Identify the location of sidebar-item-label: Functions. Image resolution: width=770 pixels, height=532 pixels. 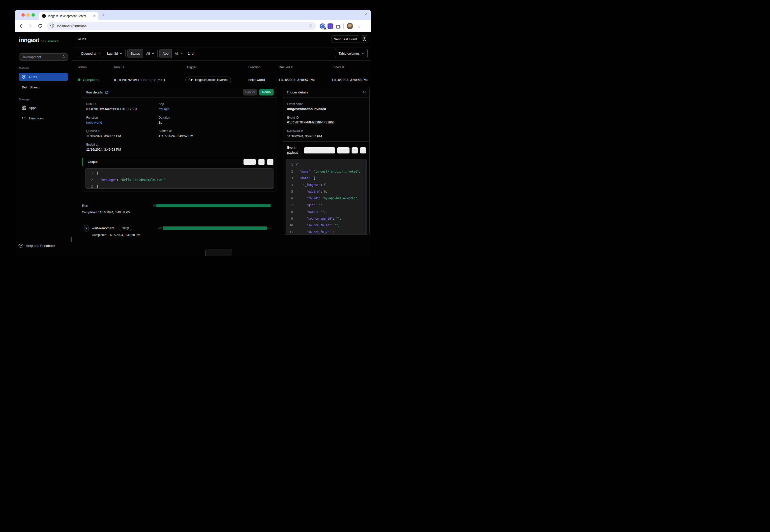
(36, 118).